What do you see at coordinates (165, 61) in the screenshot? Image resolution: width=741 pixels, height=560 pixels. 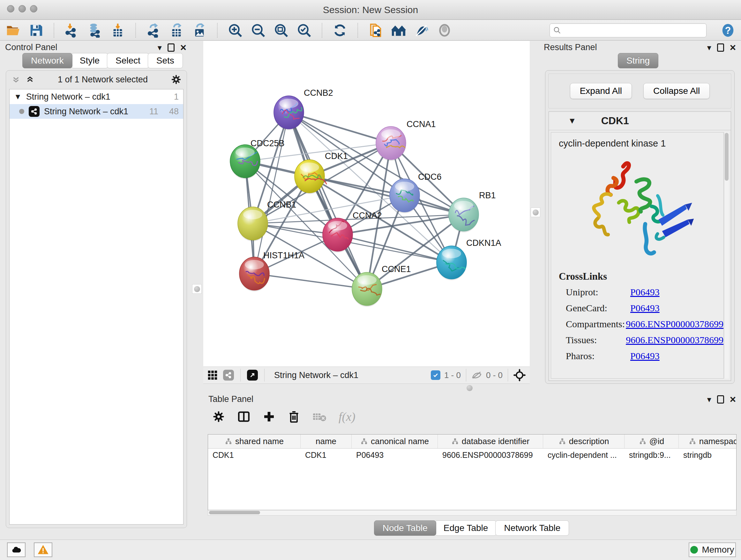 I see `tab-sets: Sets` at bounding box center [165, 61].